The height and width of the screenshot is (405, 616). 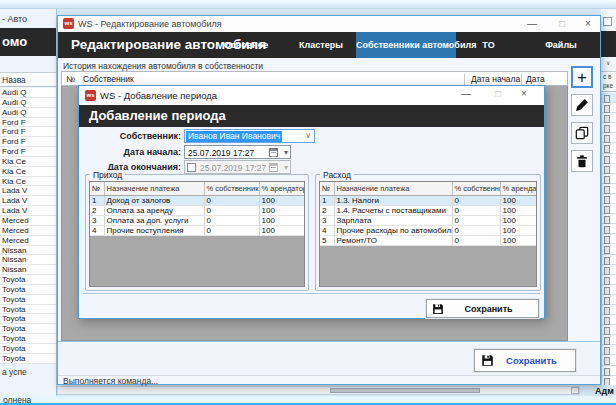 I want to click on tab-fayly: Файлы, so click(x=561, y=45).